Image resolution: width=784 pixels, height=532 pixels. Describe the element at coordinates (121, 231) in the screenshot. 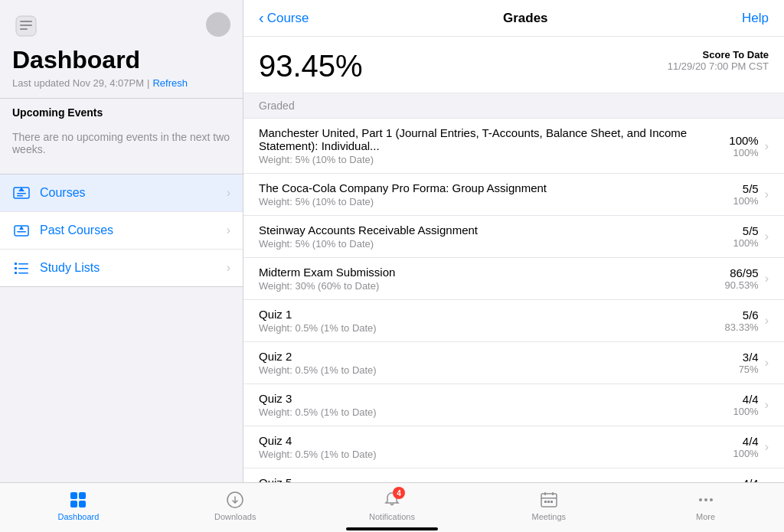

I see `sidebar-item-past-courses: Past Courses ›` at that location.